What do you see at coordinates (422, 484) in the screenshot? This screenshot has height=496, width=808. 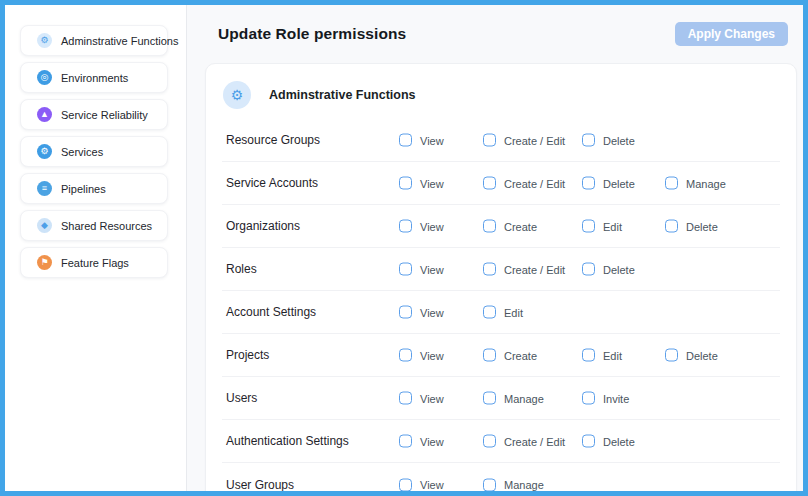 I see `permission-option-user-groups-view: View` at bounding box center [422, 484].